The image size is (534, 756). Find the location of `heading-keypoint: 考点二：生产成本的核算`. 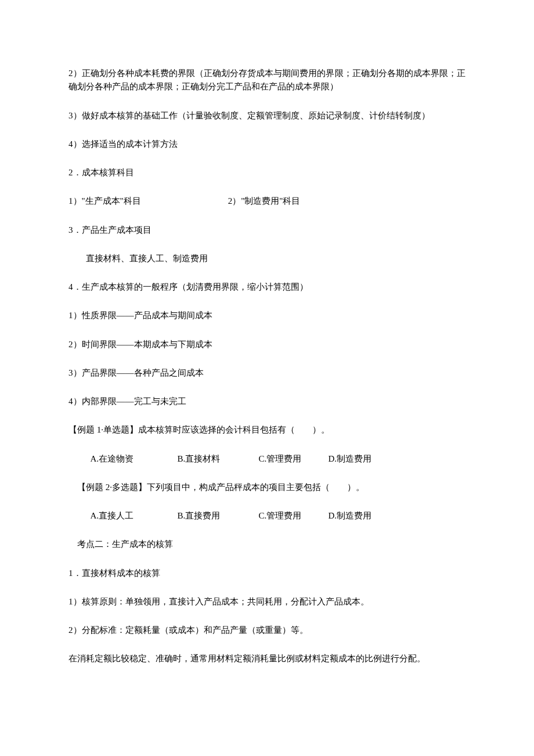

heading-keypoint: 考点二：生产成本的核算 is located at coordinates (267, 545).